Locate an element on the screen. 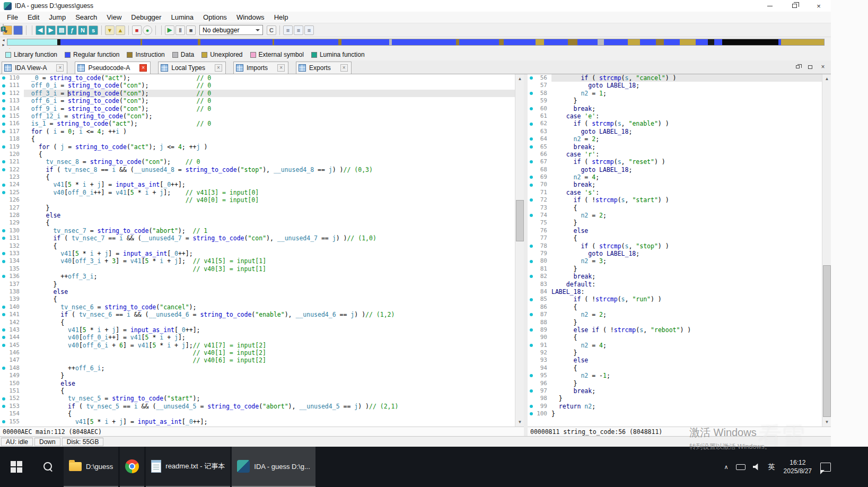 The height and width of the screenshot is (487, 868). scrollbar-thumb is located at coordinates (827, 341).